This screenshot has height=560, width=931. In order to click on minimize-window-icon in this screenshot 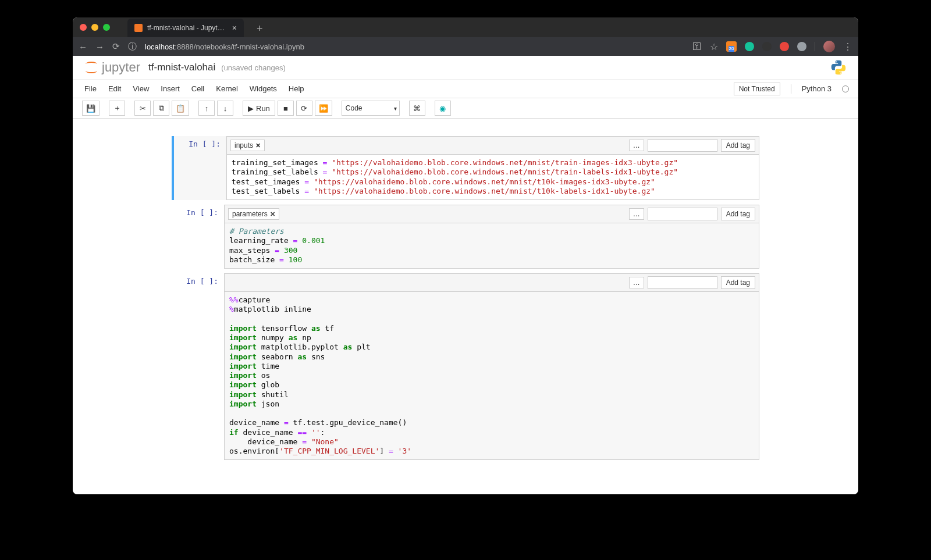, I will do `click(95, 27)`.